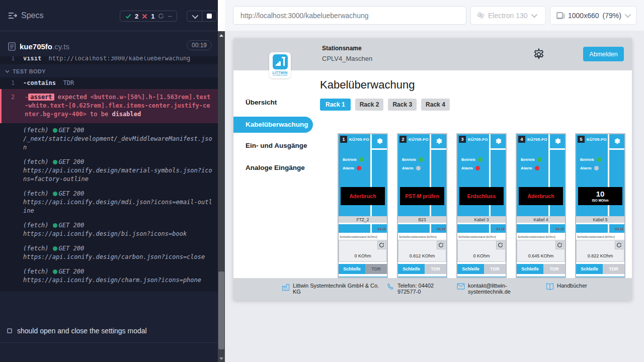 This screenshot has height=362, width=644. Describe the element at coordinates (422, 219) in the screenshot. I see `cable-label: B23` at that location.